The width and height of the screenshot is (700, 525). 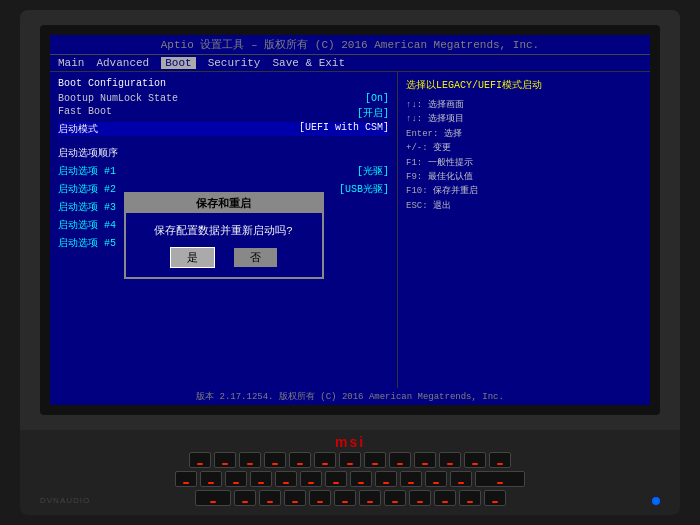 What do you see at coordinates (250, 460) in the screenshot?
I see `key-f2` at bounding box center [250, 460].